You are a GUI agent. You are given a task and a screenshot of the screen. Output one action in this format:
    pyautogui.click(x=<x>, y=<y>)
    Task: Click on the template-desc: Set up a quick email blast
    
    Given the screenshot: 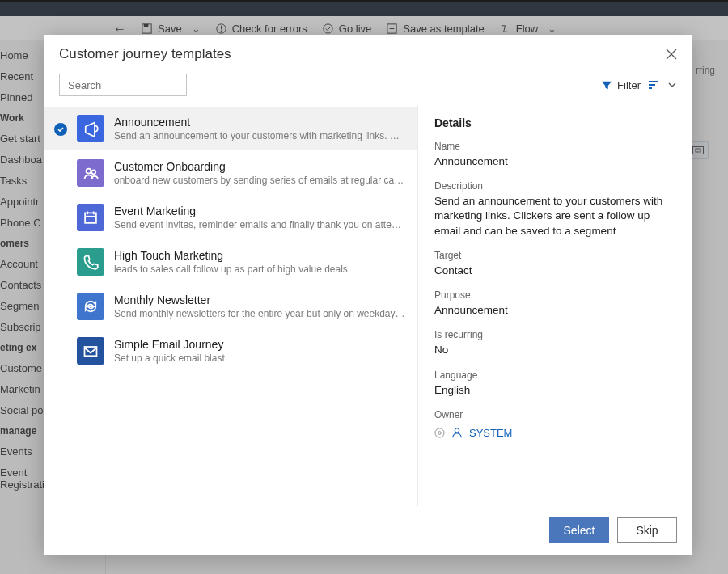 What is the action you would take?
    pyautogui.click(x=170, y=358)
    